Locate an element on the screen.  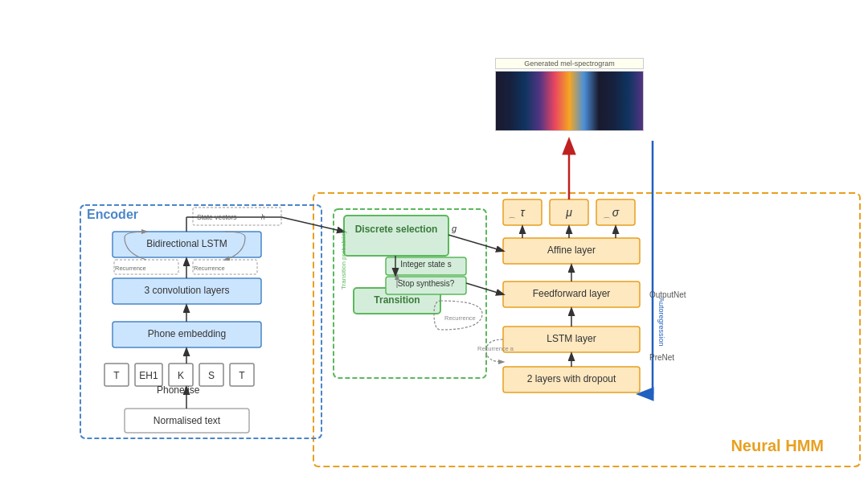
tau-label: τ is located at coordinates (522, 212).